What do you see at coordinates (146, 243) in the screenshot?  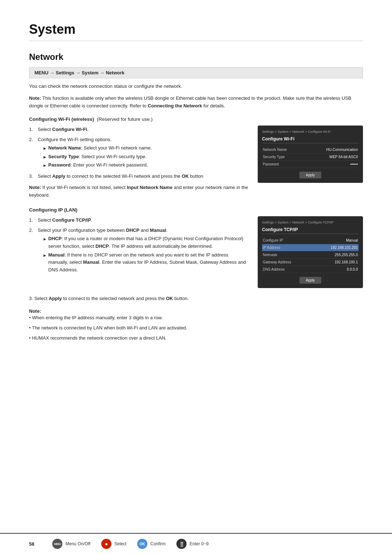 I see `lan-sub-bullet-1: DHCP: If you use a router or modem that …` at bounding box center [146, 243].